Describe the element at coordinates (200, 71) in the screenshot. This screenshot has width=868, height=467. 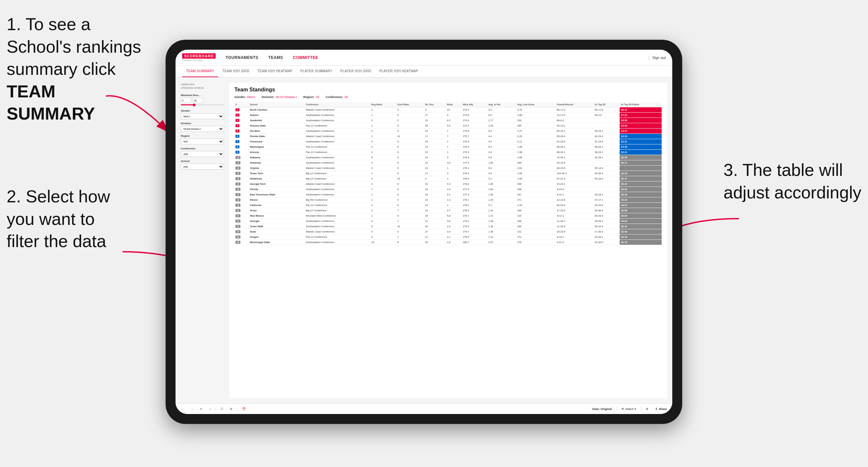
I see `subnav-team-summary: TEAM SUMMARY` at that location.